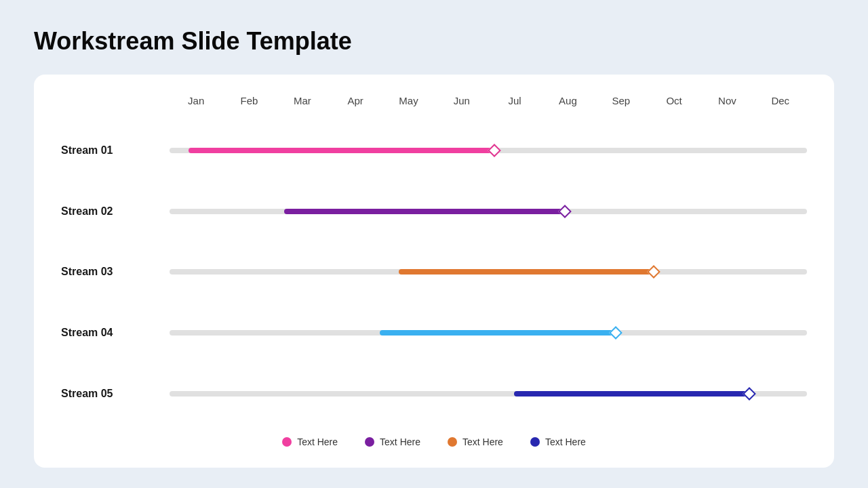 The height and width of the screenshot is (488, 868). I want to click on stream-label: Stream 03, so click(115, 272).